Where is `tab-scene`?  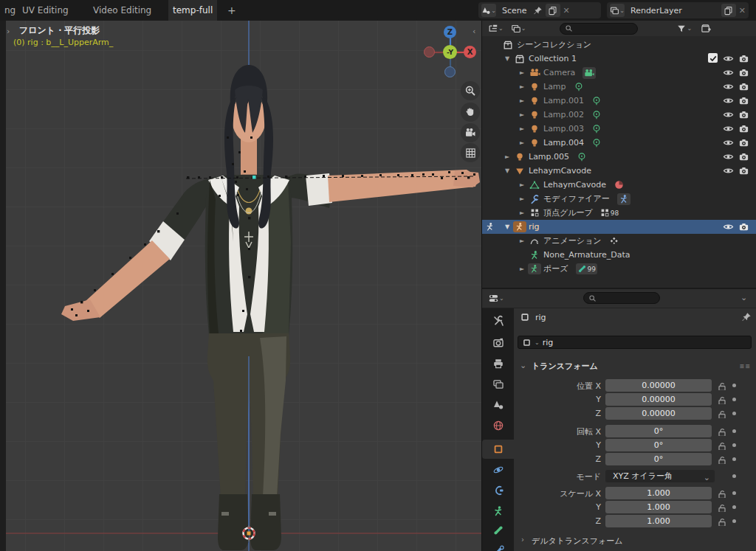
tab-scene is located at coordinates (498, 405).